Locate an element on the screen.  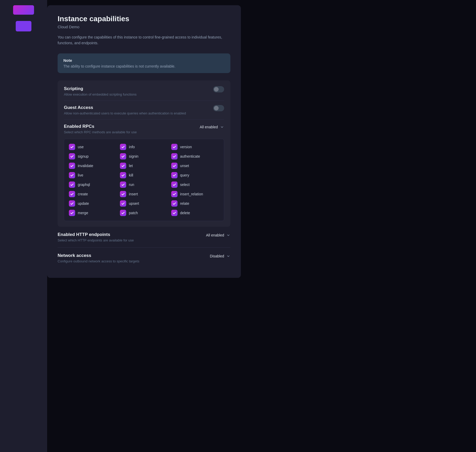
rpc-label: insert is located at coordinates (133, 194).